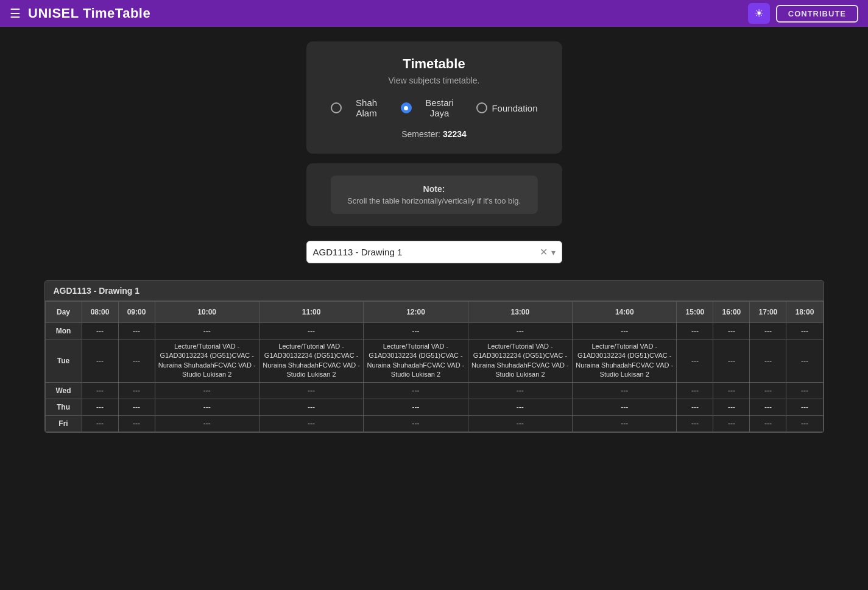  Describe the element at coordinates (415, 312) in the screenshot. I see `col-1200: 12:00` at that location.